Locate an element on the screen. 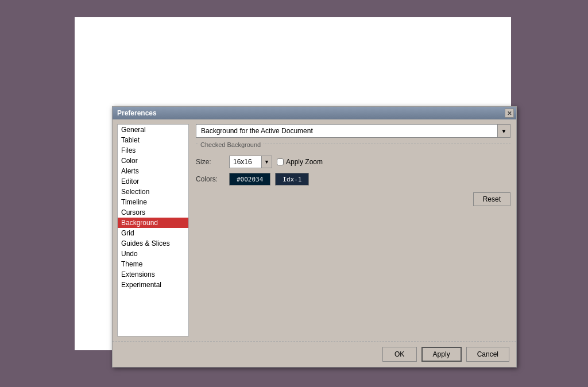 Image resolution: width=588 pixels, height=387 pixels. apply-zoom-checkbox is located at coordinates (280, 162).